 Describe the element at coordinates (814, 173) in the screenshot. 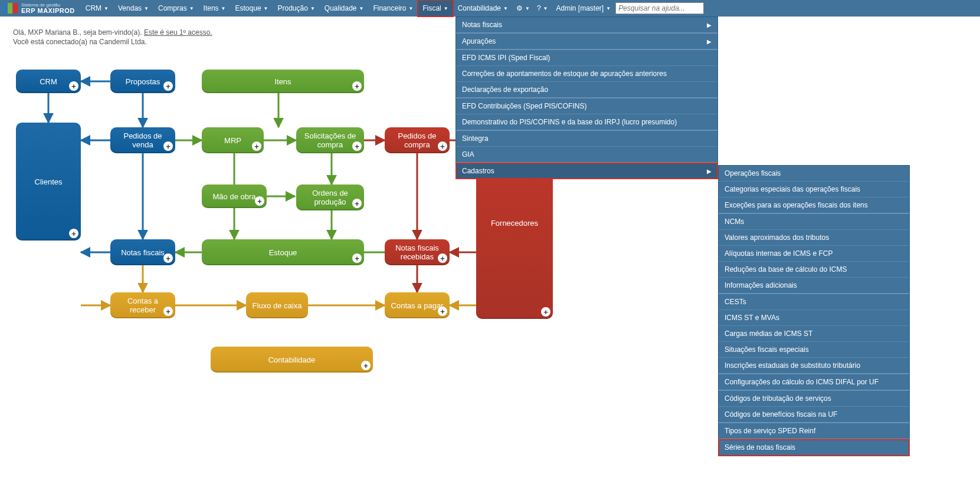

I see `submenu-operacoes: Operações fiscais` at that location.